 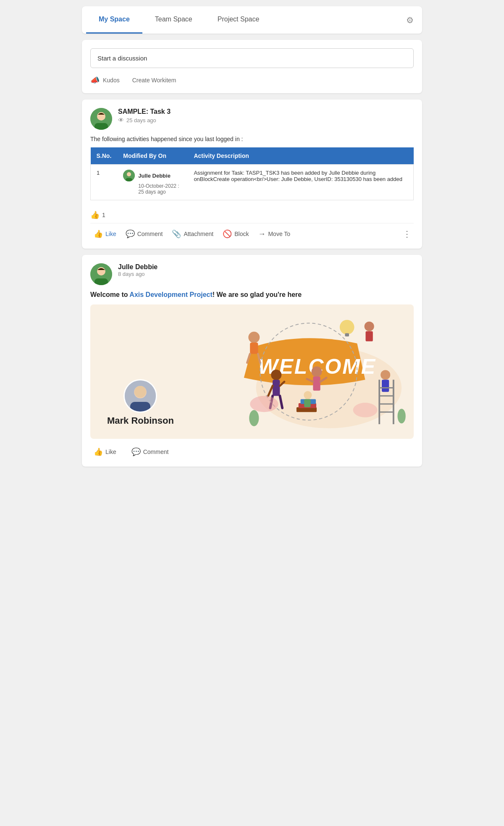 What do you see at coordinates (252, 174) in the screenshot?
I see `post1-card: SAMPLE: Task 3 👁 25 days ago The followi…` at bounding box center [252, 174].